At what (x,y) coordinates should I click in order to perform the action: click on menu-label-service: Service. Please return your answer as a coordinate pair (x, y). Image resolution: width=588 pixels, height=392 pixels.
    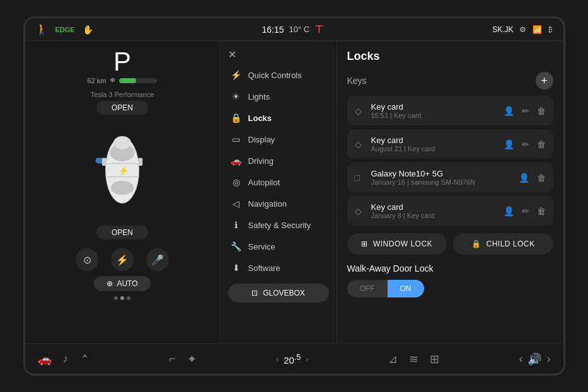
    Looking at the image, I should click on (262, 247).